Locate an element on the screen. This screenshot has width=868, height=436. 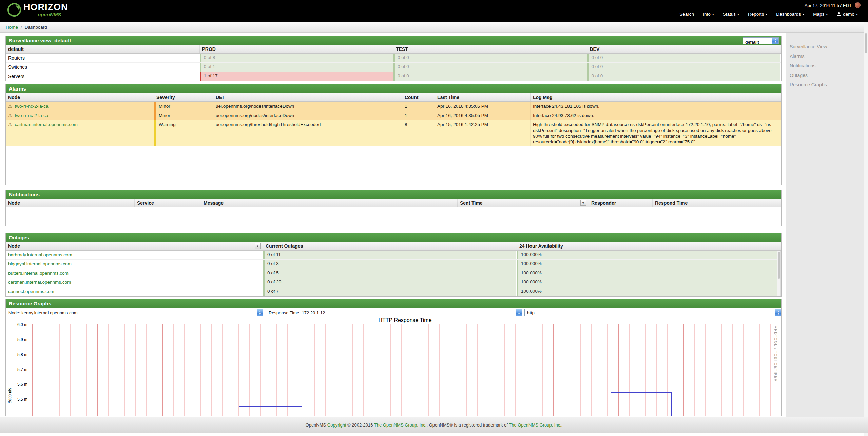
nav-reports-label: Reports is located at coordinates (756, 14).